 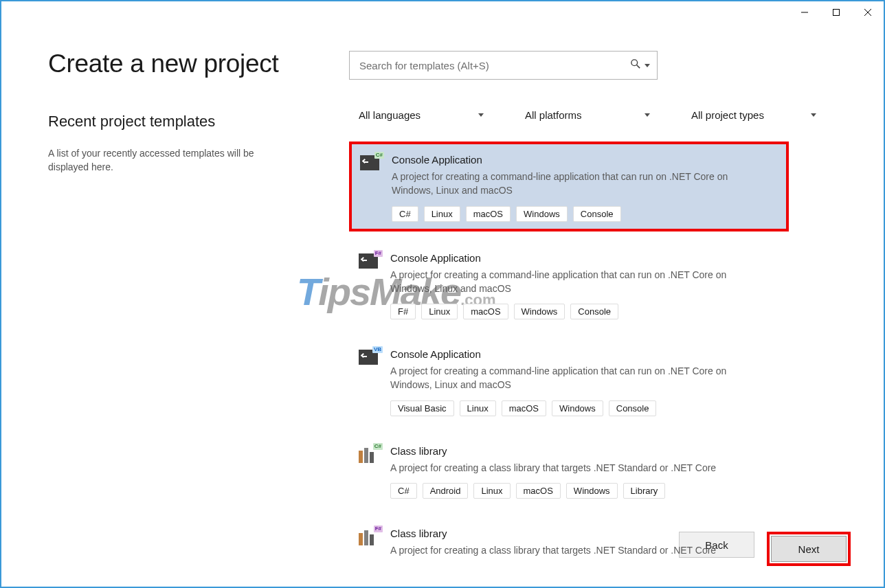 I want to click on filter-language: All languages, so click(x=420, y=115).